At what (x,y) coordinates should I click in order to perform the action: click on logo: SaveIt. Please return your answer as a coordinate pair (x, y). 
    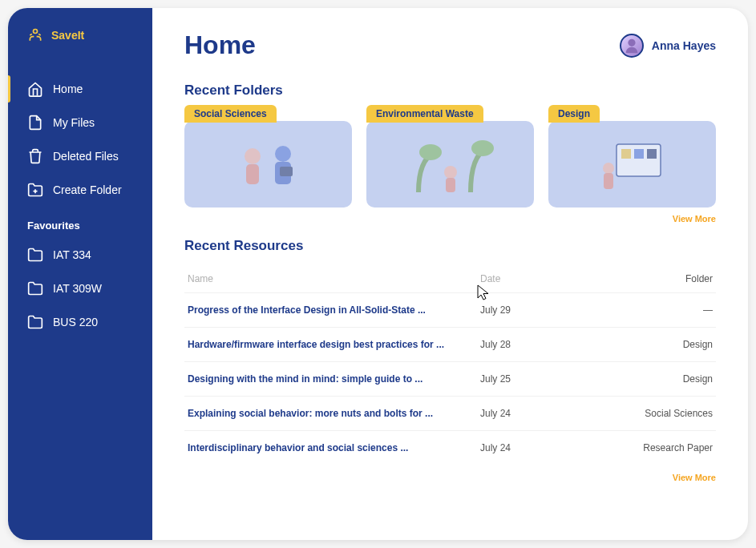
    Looking at the image, I should click on (80, 35).